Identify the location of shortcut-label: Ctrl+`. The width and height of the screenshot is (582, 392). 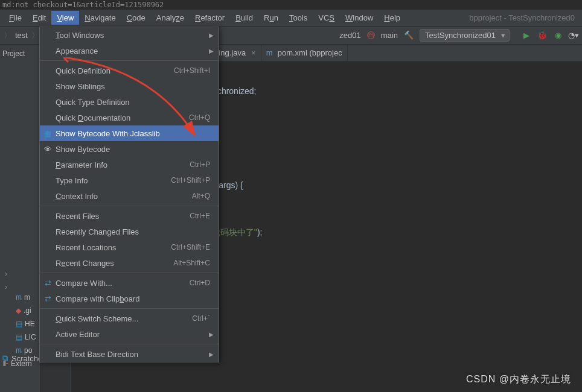
(201, 318).